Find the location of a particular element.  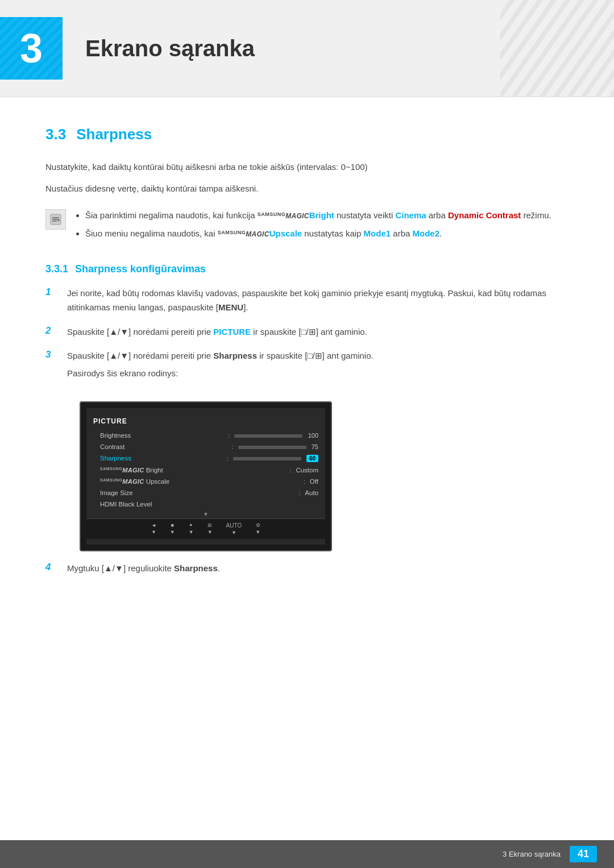

step-text-1: Jei norite, kad būtų rodomas klavišų vad… is located at coordinates (318, 301).